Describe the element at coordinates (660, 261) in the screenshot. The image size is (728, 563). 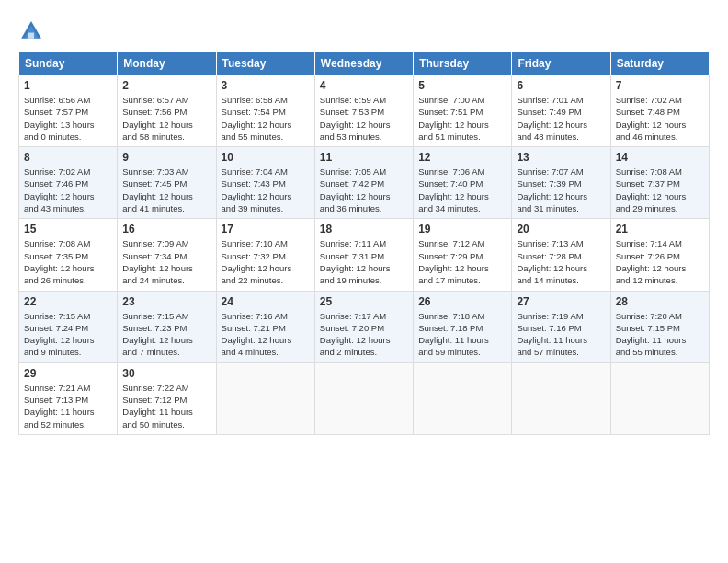
I see `day-info: Sunrise: 7:14 AM Sunset: 7:26 PM Dayligh…` at that location.